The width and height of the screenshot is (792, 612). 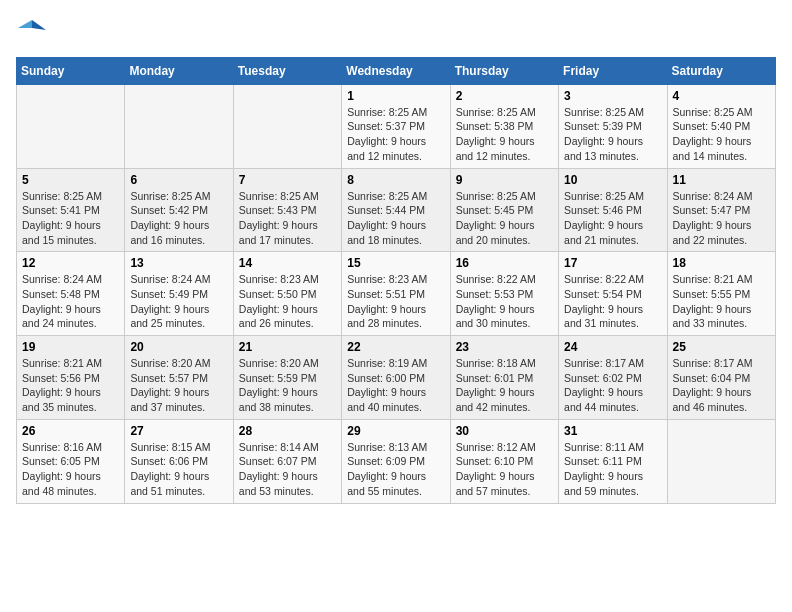 What do you see at coordinates (504, 218) in the screenshot?
I see `day-info: Sunrise: 8:25 AM Sunset: 5:45 PM Dayligh…` at bounding box center [504, 218].